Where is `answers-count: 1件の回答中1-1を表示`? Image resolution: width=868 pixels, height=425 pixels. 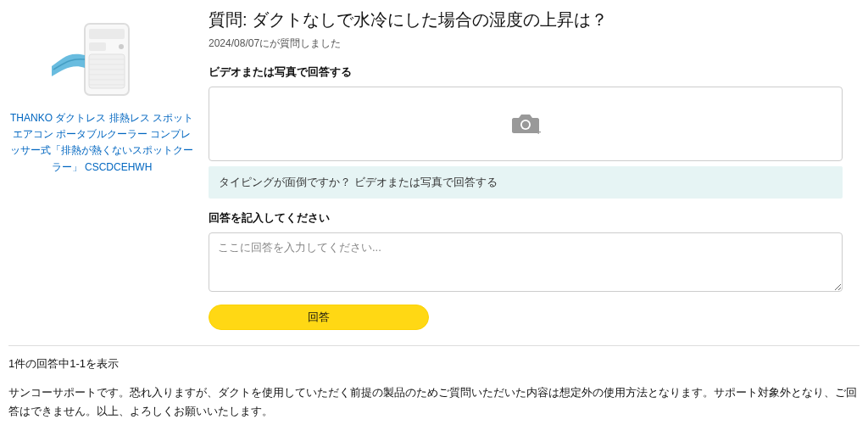 answers-count: 1件の回答中1-1を表示 is located at coordinates (434, 364).